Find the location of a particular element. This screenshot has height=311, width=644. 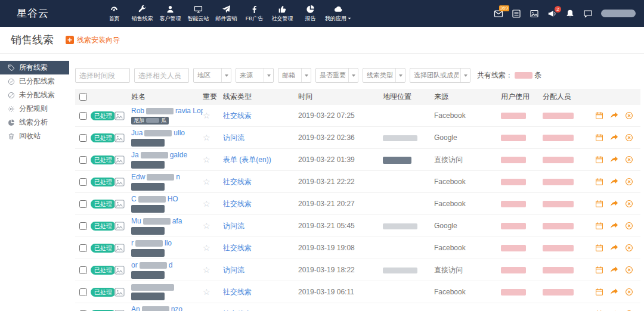

wizard-label: 线索安装向导 is located at coordinates (98, 41).